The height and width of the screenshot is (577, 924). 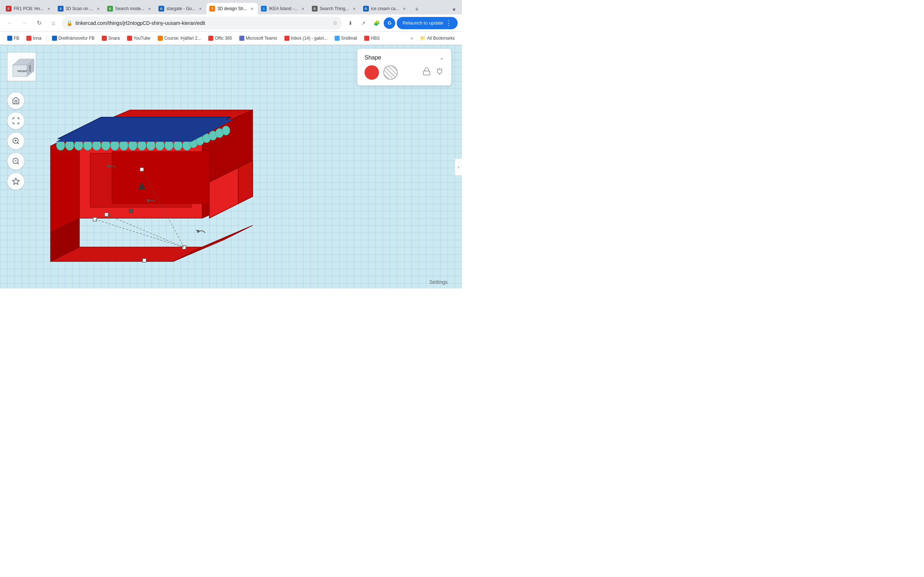 What do you see at coordinates (142, 38) in the screenshot?
I see `bookmark-youtube-label: YouTube` at bounding box center [142, 38].